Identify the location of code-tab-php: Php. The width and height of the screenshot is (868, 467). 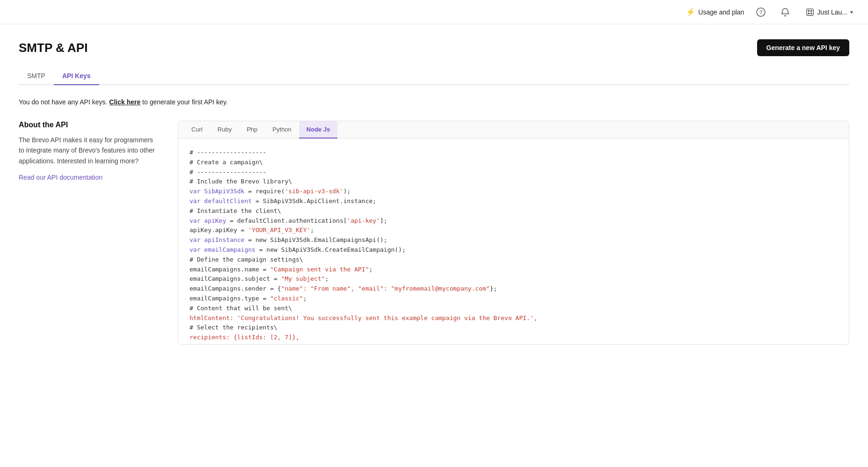
(252, 130).